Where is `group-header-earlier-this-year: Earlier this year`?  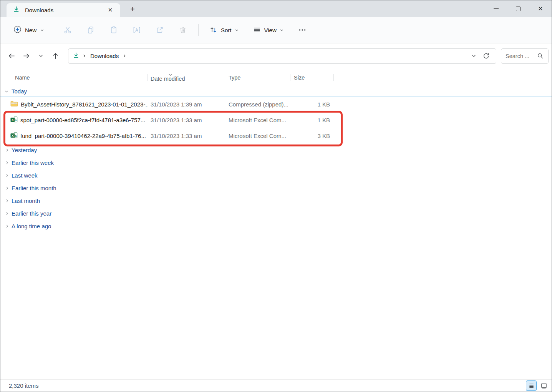
group-header-earlier-this-year: Earlier this year is located at coordinates (276, 214).